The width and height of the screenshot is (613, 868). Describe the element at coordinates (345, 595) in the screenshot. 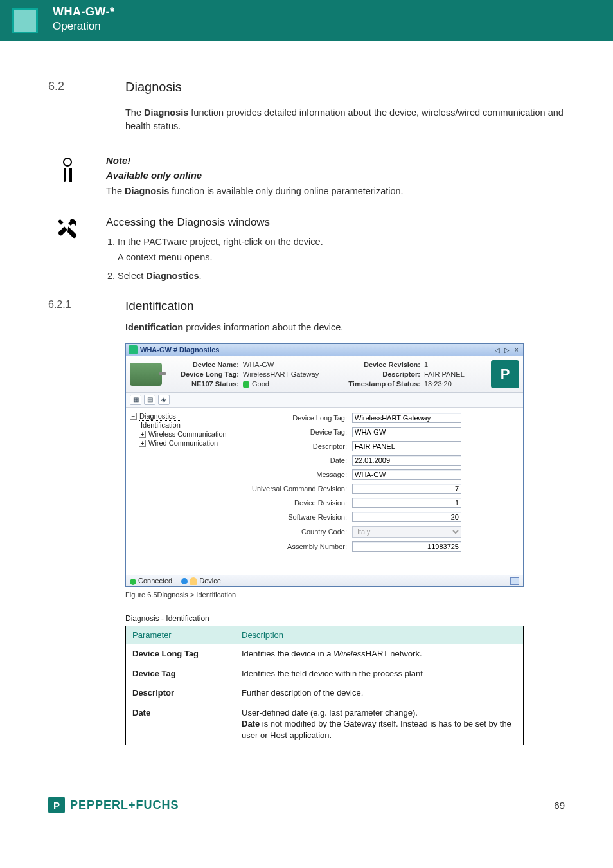

I see `figure-caption: Figure 6.5Diagnosis > Identification` at that location.